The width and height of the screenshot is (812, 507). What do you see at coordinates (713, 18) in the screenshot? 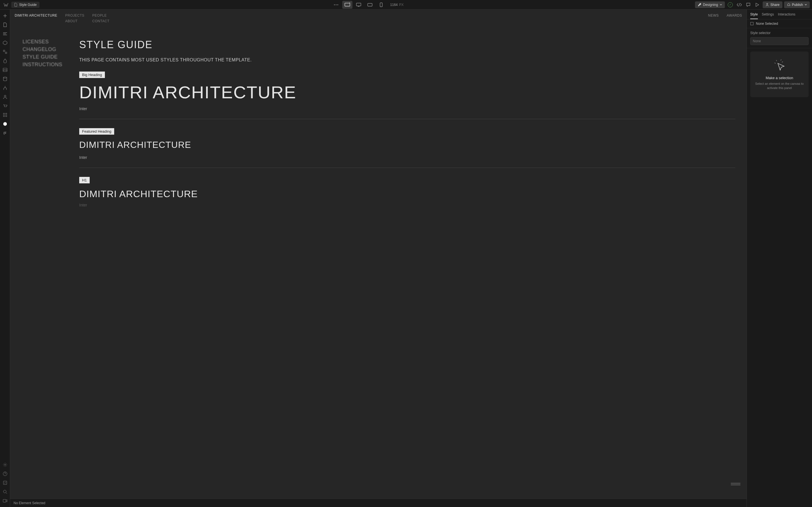
I see `nav-link: NEWS` at bounding box center [713, 18].